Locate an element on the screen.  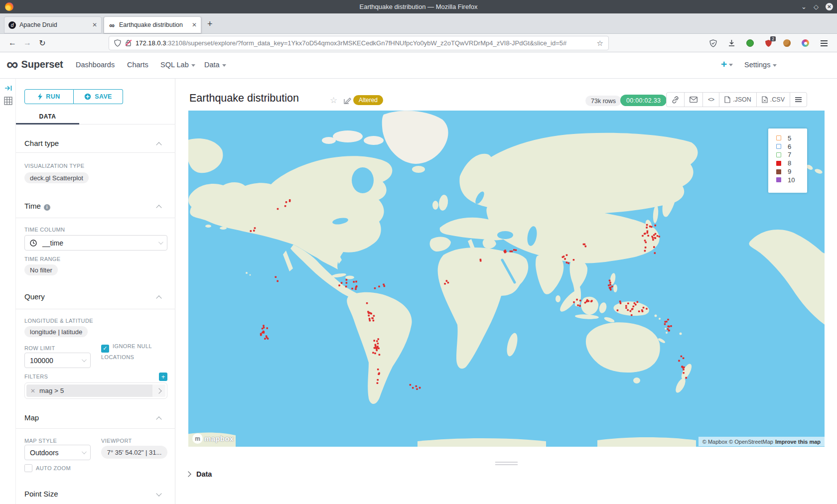
map-legend: 5678910 is located at coordinates (788, 160).